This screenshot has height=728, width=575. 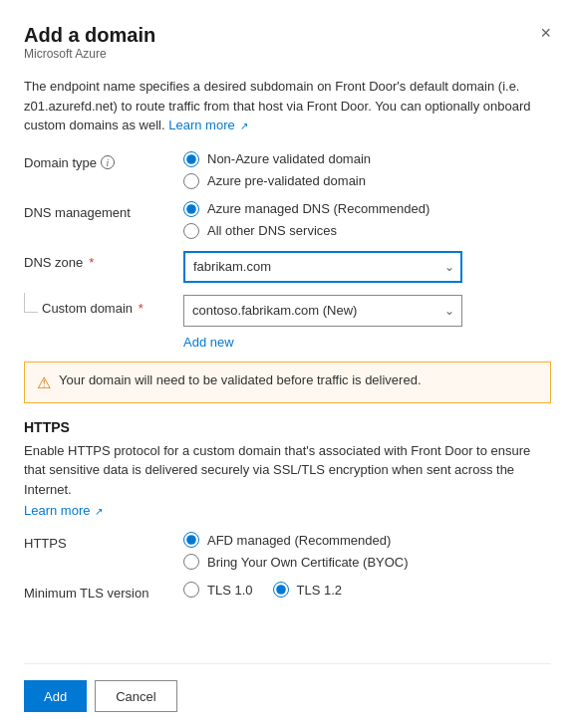 I want to click on tls-options: TLS 1.0 TLS 1.2, so click(x=263, y=590).